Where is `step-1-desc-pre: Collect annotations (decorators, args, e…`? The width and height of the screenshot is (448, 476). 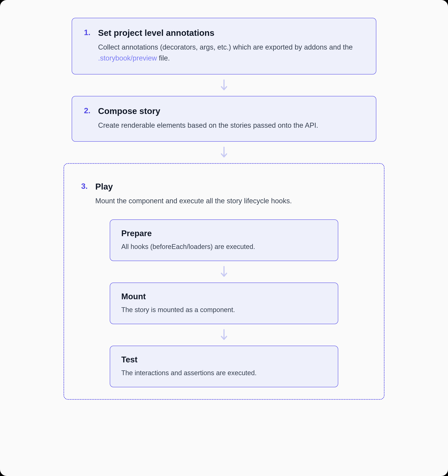
step-1-desc-pre: Collect annotations (decorators, args, e… is located at coordinates (225, 47).